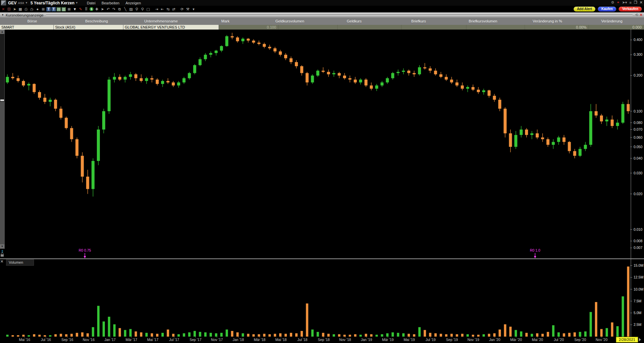  What do you see at coordinates (535, 250) in the screenshot?
I see `corp-action-annotation: R0 1.0` at bounding box center [535, 250].